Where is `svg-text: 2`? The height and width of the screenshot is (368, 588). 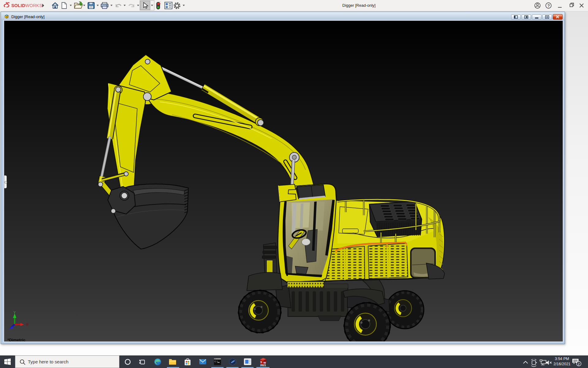
svg-text: 2 is located at coordinates (579, 364).